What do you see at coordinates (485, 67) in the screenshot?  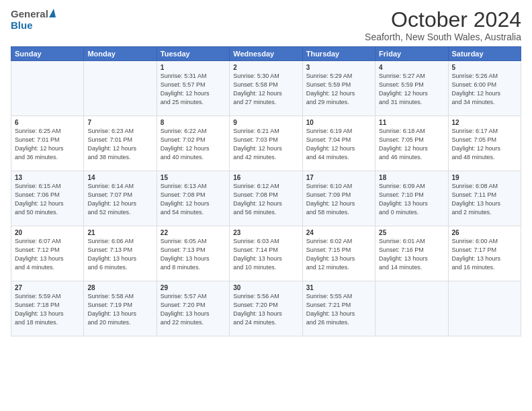 I see `day-number: 5` at bounding box center [485, 67].